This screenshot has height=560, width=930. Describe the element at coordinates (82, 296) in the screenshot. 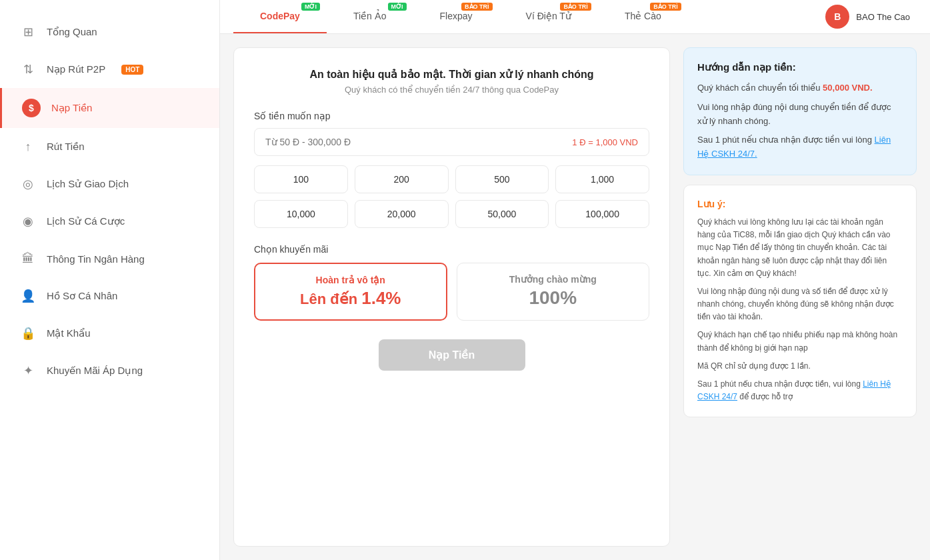

I see `sidebar-label-ho-so-ca-nhan: Hồ Sơ Cá Nhân` at that location.